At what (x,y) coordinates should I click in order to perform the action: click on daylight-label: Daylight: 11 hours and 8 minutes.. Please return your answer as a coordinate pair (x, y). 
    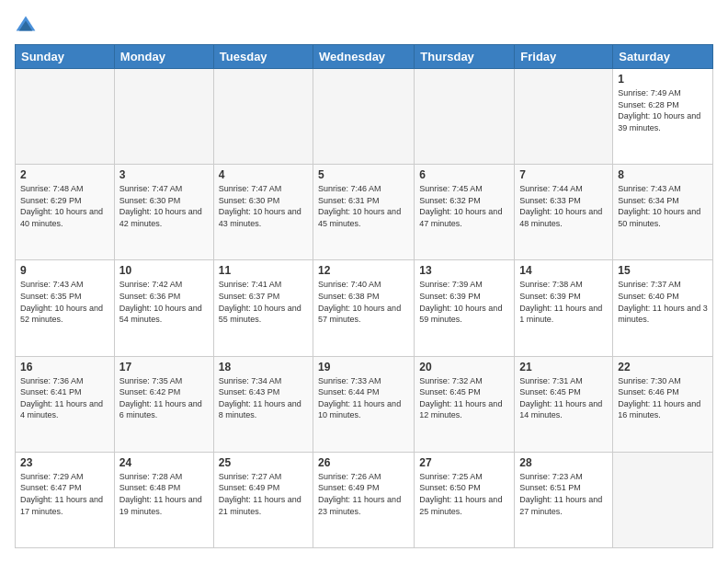
    Looking at the image, I should click on (260, 410).